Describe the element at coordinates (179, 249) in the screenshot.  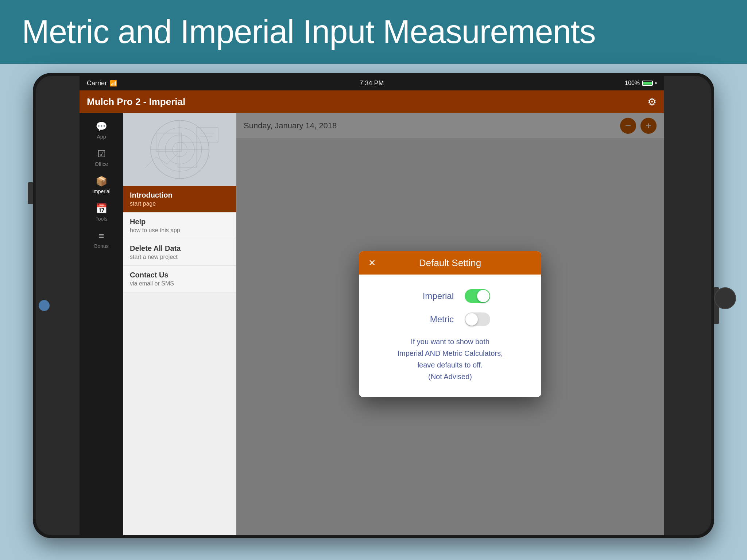
I see `menu-item-title-delete: Delete All Data` at that location.